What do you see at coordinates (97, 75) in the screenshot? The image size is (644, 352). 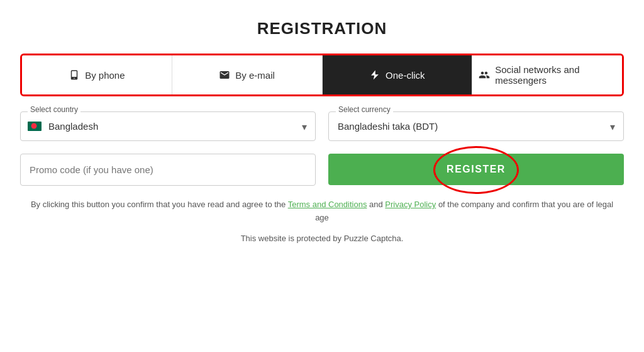 I see `tab-by-phone: By phone` at bounding box center [97, 75].